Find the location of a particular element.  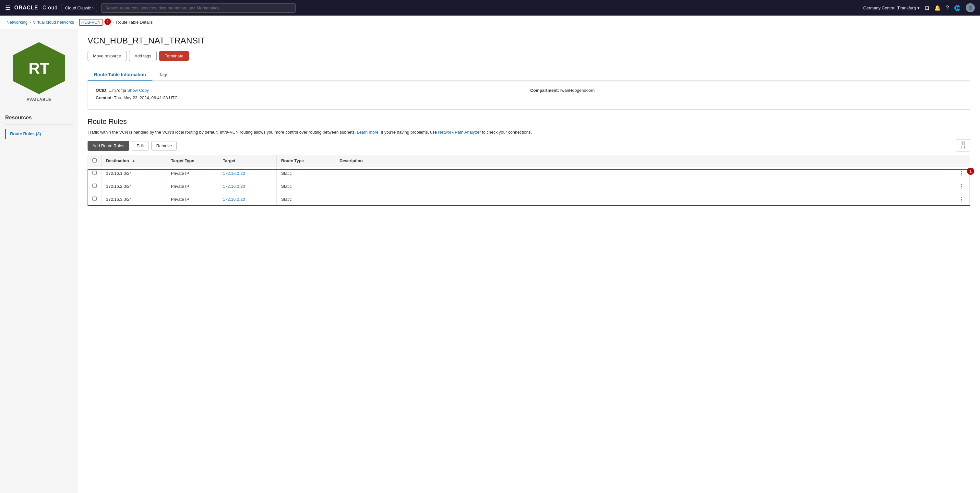

user-avatar: 👤 is located at coordinates (970, 8).